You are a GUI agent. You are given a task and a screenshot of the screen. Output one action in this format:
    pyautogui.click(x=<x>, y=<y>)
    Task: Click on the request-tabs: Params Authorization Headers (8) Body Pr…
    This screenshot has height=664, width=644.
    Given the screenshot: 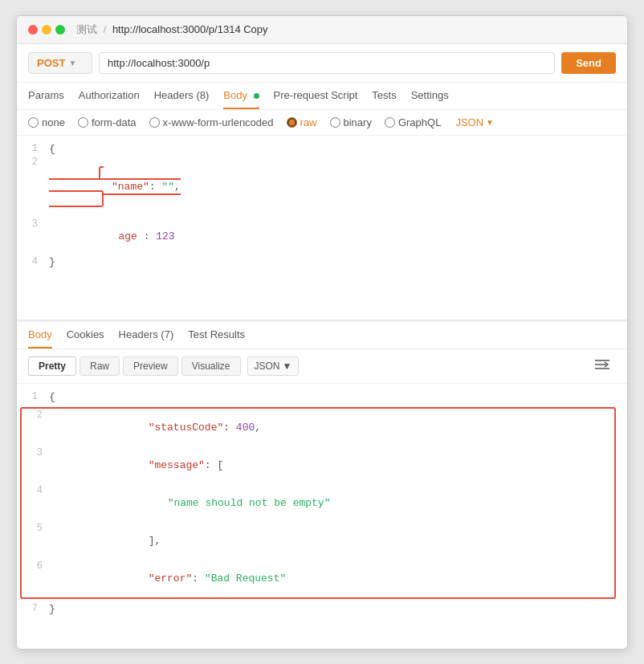 What is the action you would take?
    pyautogui.click(x=322, y=96)
    